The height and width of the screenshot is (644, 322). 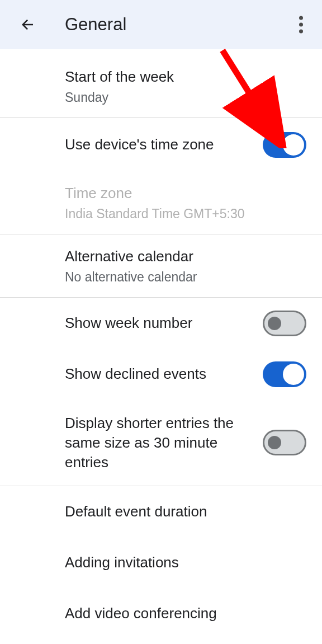 I want to click on setting-value: No alternative calendar, so click(x=185, y=278).